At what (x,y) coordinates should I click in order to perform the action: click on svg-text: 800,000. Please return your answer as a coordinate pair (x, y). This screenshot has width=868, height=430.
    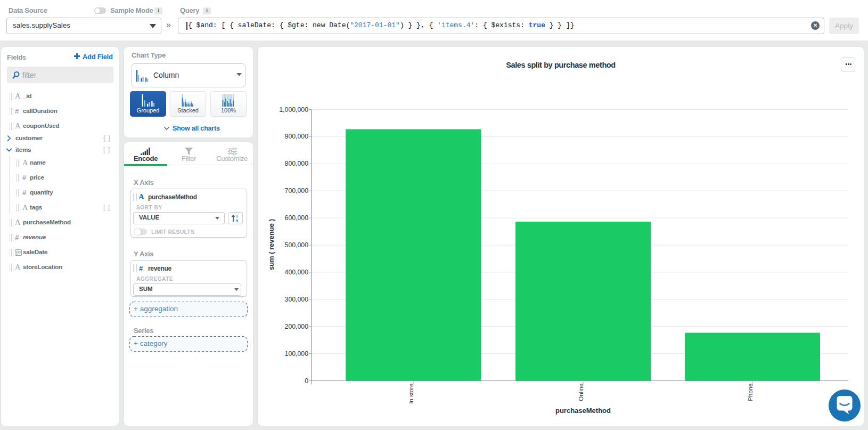
    Looking at the image, I should click on (297, 164).